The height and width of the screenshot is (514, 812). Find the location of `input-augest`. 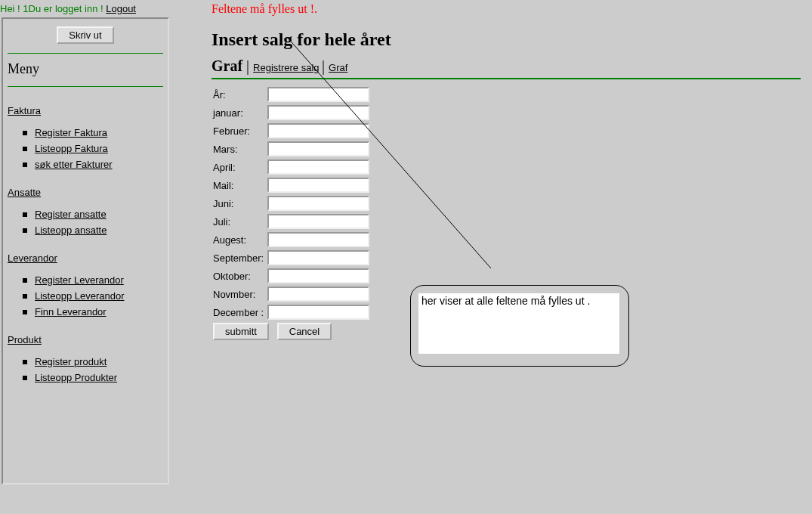

input-augest is located at coordinates (319, 240).